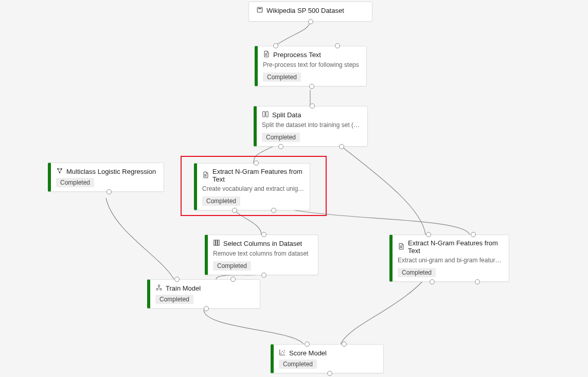  What do you see at coordinates (262, 244) in the screenshot?
I see `node-title: Select Columns in Dataset` at bounding box center [262, 244].